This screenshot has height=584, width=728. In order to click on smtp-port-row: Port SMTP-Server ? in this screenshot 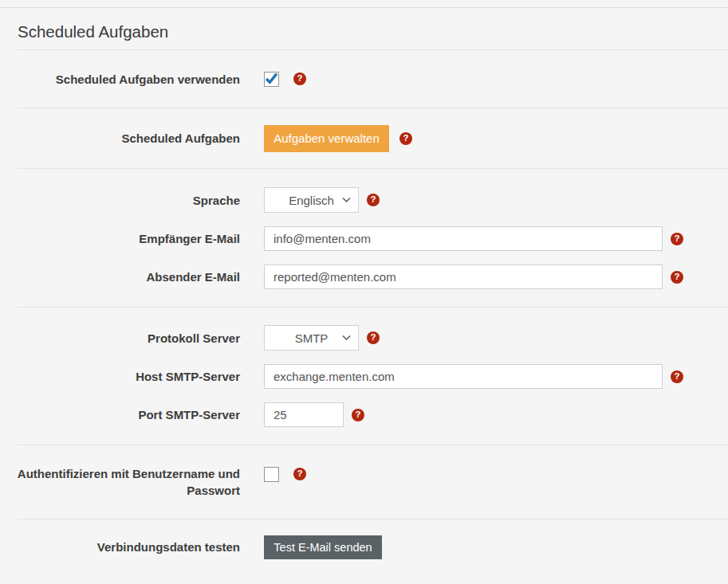, I will do `click(364, 414)`.